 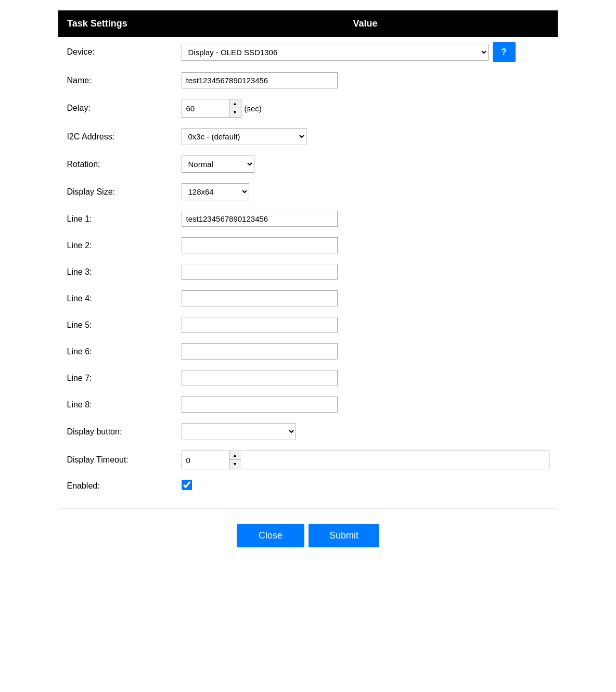 What do you see at coordinates (365, 52) in the screenshot?
I see `device-value-cell: Display - OLED SSD1306 Display - LCD 16x…` at bounding box center [365, 52].